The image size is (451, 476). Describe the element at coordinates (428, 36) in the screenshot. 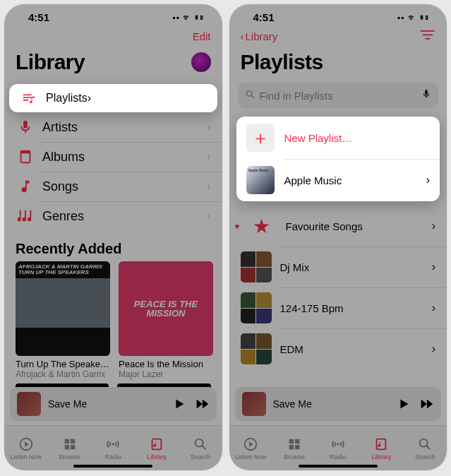

I see `filter-icon` at that location.